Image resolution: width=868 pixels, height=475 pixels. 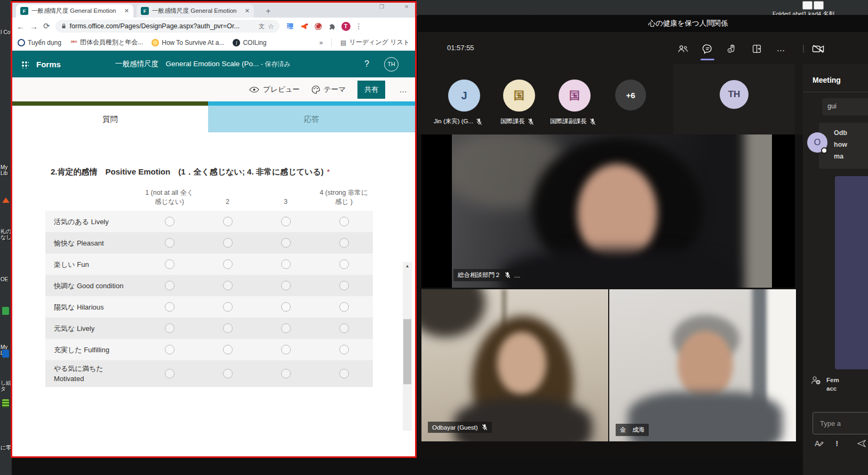 I want to click on help-icon: ?, so click(x=367, y=64).